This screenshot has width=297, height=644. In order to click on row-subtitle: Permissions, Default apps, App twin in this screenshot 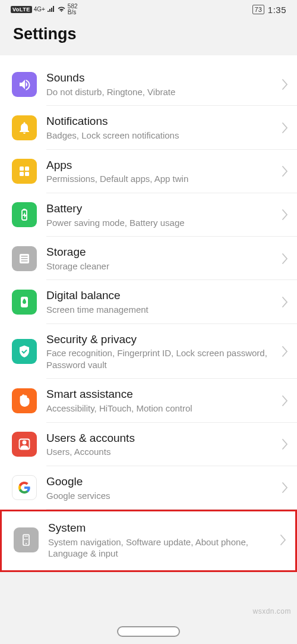, I will do `click(162, 179)`.